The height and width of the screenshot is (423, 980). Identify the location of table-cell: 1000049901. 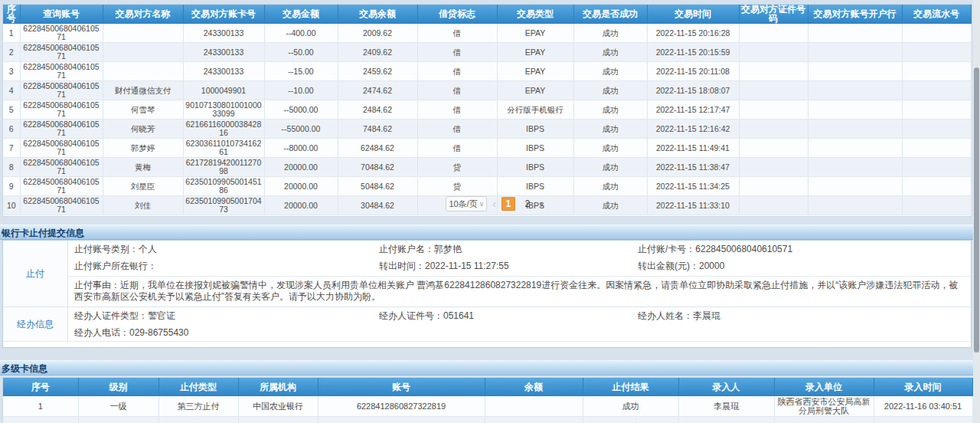
(224, 90).